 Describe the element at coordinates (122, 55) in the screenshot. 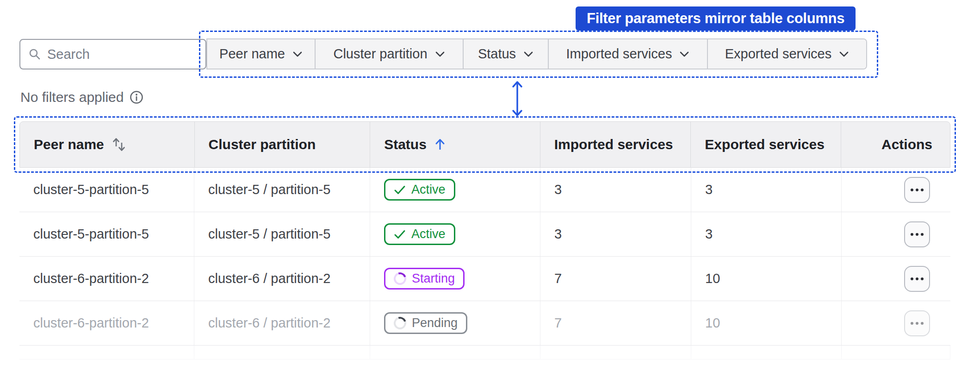

I see `search-input` at that location.